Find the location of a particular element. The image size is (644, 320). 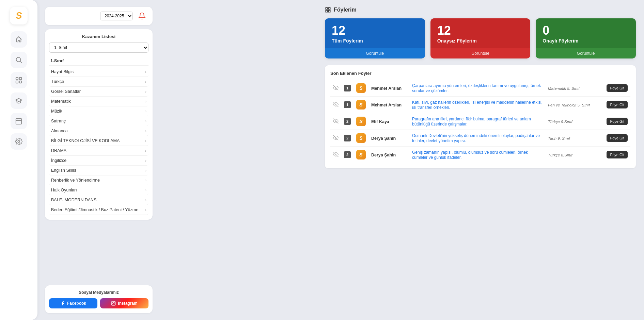

menu-item: Almanca› is located at coordinates (99, 131).